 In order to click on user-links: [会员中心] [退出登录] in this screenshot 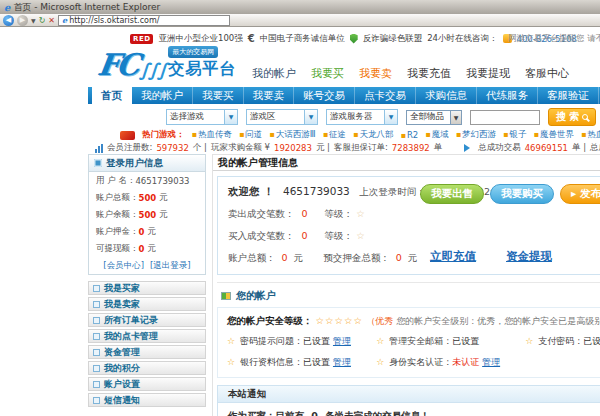, I will do `click(147, 266)`.